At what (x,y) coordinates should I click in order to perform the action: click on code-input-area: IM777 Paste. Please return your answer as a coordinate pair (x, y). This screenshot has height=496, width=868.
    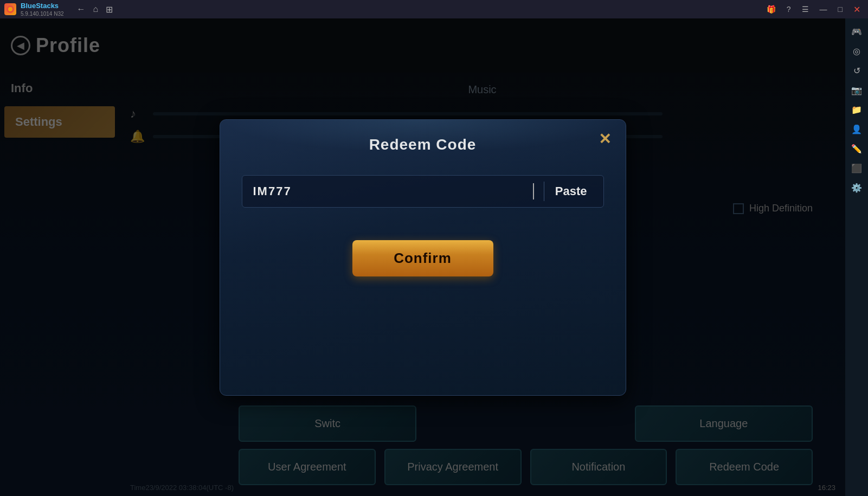
    Looking at the image, I should click on (423, 191).